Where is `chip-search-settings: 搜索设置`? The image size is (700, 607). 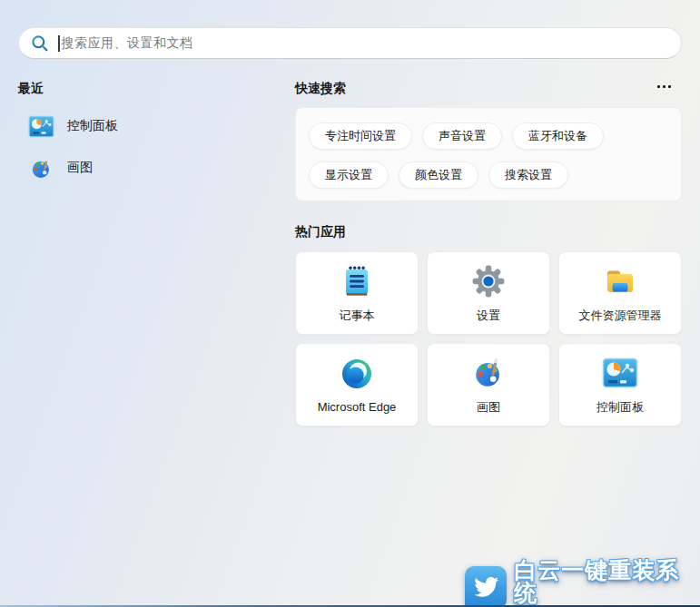
chip-search-settings: 搜索设置 is located at coordinates (528, 175).